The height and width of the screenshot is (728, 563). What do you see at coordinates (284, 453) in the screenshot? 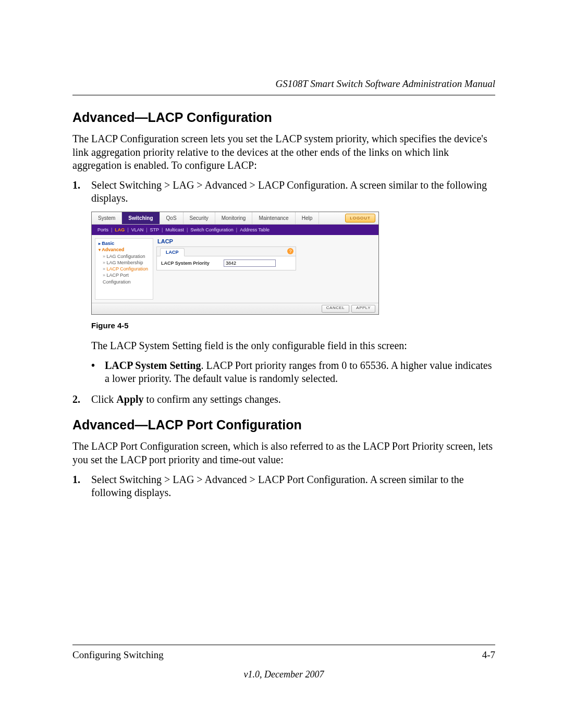
I see `section2-intro: The LACP Port Configuration screen, whic…` at bounding box center [284, 453].